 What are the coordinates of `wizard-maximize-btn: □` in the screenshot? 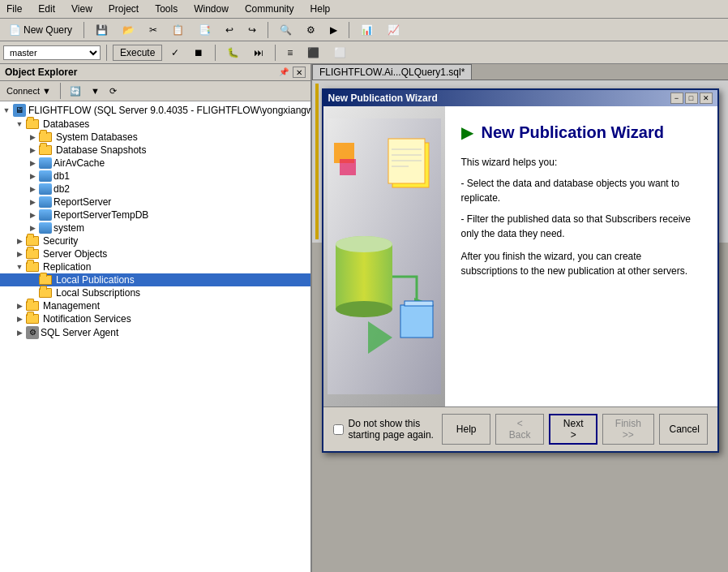 It's located at (692, 98).